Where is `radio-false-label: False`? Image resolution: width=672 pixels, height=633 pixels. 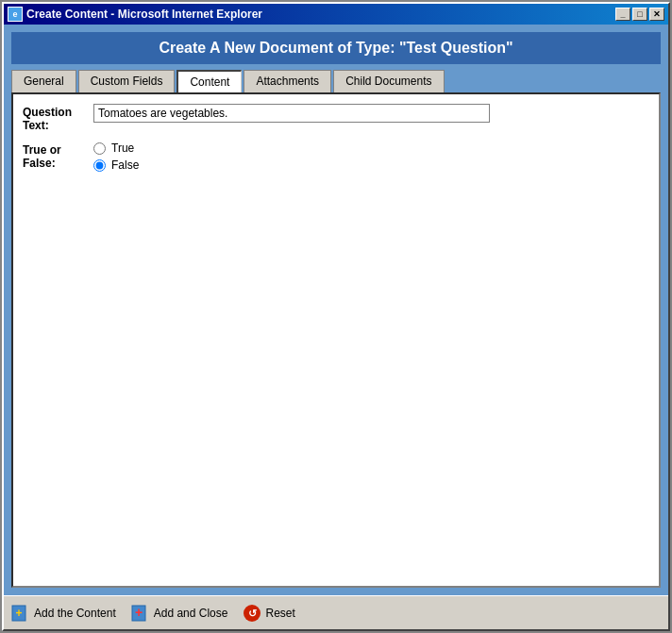 radio-false-label: False is located at coordinates (125, 165).